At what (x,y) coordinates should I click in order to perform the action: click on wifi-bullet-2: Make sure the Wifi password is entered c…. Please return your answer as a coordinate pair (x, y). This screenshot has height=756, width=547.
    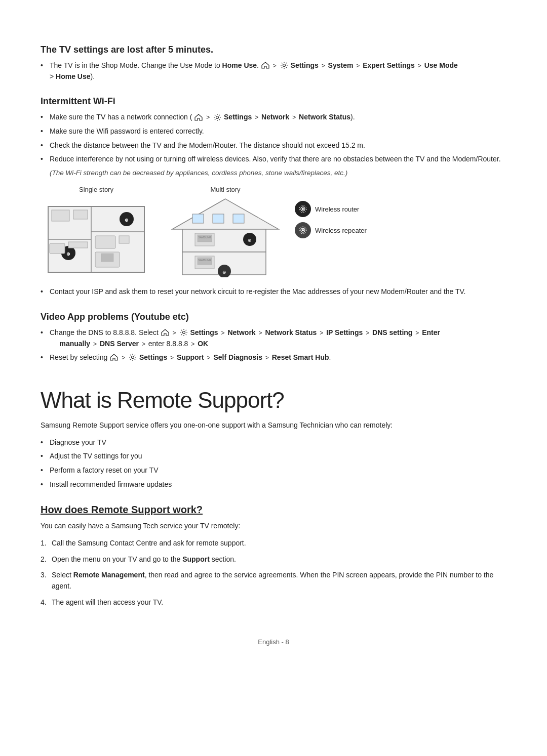
    Looking at the image, I should click on (274, 132).